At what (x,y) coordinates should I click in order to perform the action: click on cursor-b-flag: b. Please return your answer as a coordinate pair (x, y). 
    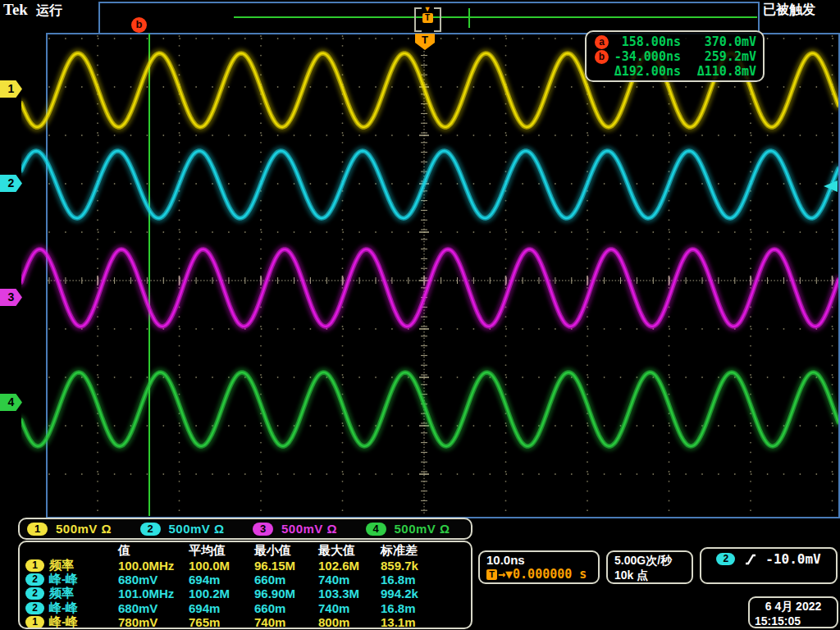
    Looking at the image, I should click on (139, 25).